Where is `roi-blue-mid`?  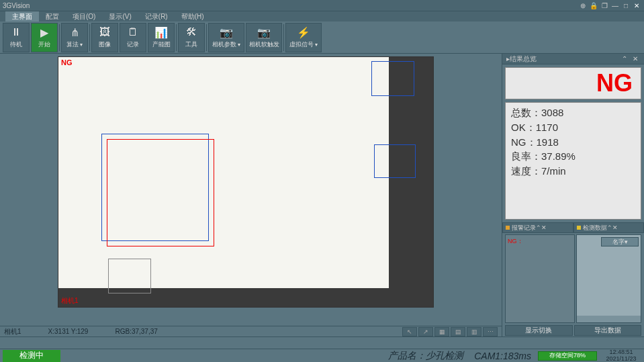 roi-blue-mid is located at coordinates (395, 161).